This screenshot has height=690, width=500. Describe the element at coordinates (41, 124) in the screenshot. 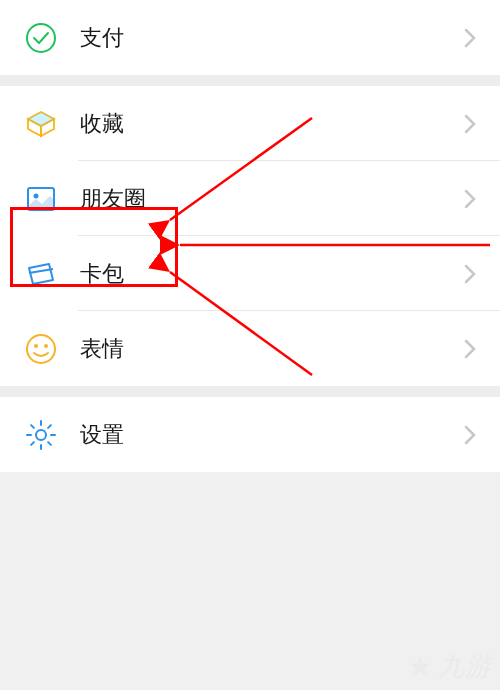

I see `favorites-icon` at that location.